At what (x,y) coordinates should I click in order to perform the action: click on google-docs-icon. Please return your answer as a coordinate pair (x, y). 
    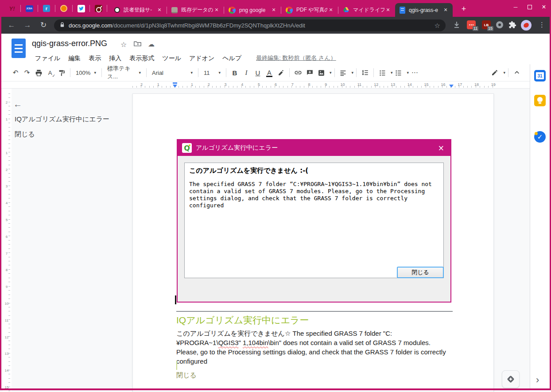
    Looking at the image, I should click on (19, 48).